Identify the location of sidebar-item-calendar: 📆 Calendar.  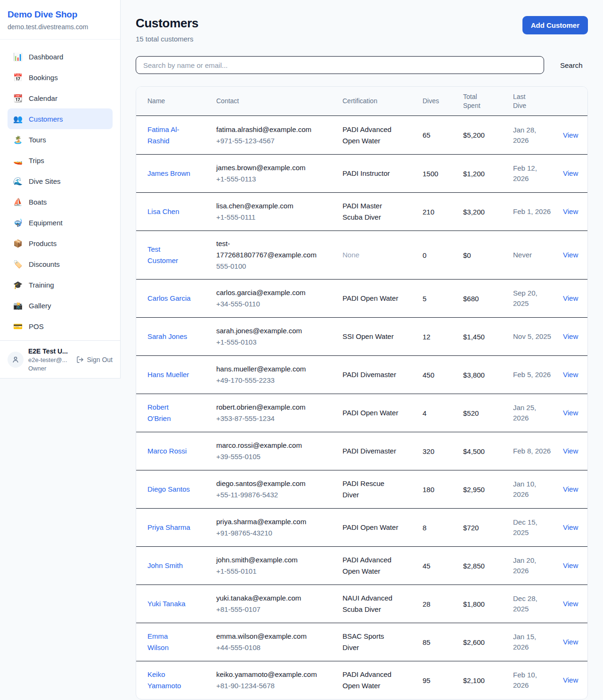
(60, 98).